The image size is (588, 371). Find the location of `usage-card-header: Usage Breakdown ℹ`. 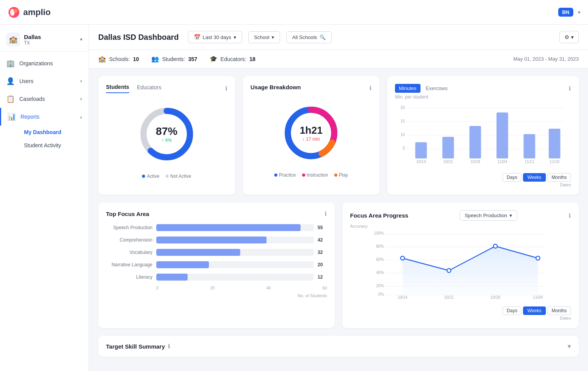

usage-card-header: Usage Breakdown ℹ is located at coordinates (311, 88).